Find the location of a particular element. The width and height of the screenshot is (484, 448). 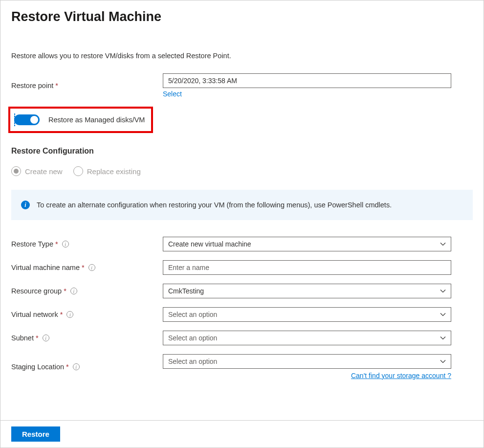

info-banner: i To create an alternate configuration w… is located at coordinates (242, 205).